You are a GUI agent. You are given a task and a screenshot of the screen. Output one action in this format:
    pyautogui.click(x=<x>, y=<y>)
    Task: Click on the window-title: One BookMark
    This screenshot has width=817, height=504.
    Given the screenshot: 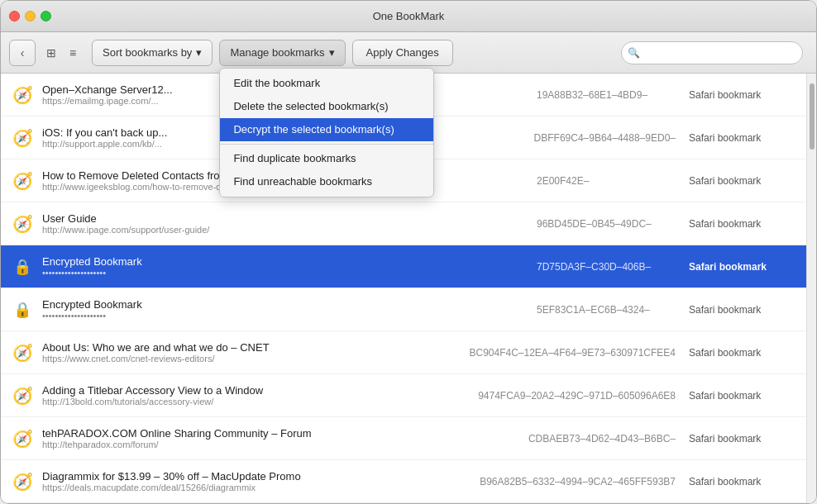 What is the action you would take?
    pyautogui.click(x=408, y=17)
    